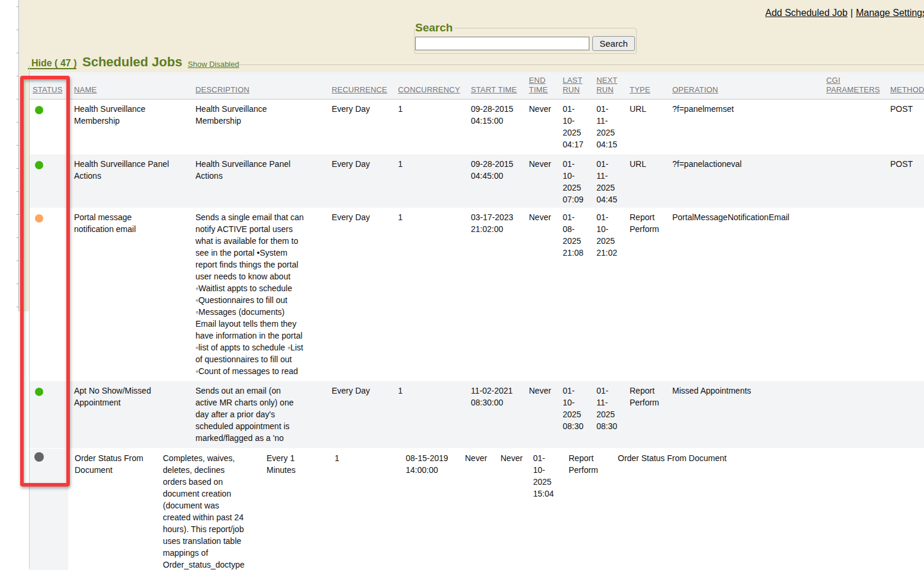 The height and width of the screenshot is (570, 924). What do you see at coordinates (261, 265) in the screenshot?
I see `cell-line: report finds things the portal` at bounding box center [261, 265].